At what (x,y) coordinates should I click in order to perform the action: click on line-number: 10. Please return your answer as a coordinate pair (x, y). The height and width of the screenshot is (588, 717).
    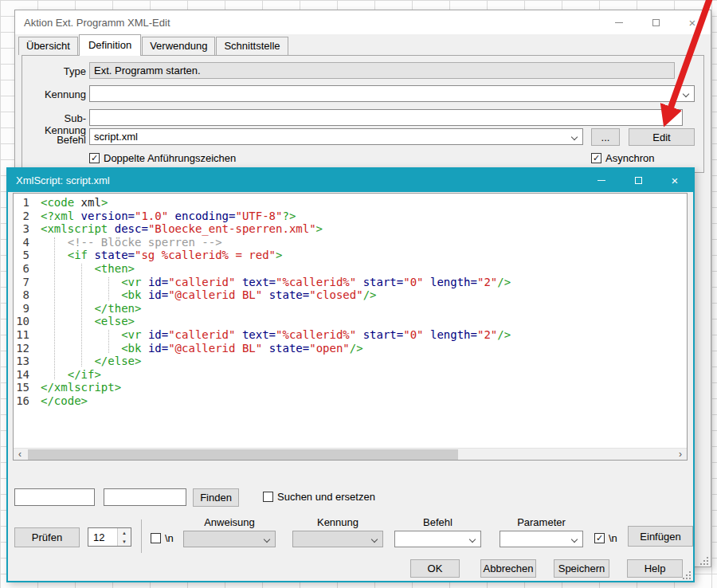
    Looking at the image, I should click on (27, 322).